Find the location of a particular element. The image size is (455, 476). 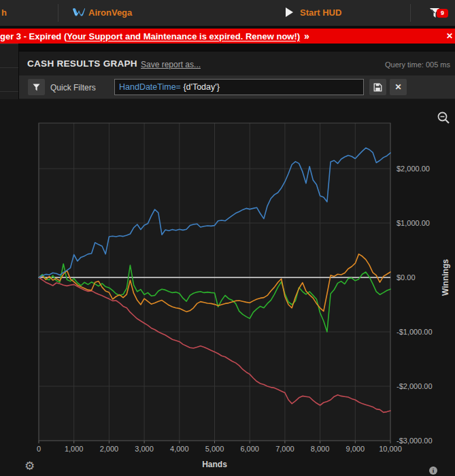

x-tick-label: 1,000 is located at coordinates (74, 449).